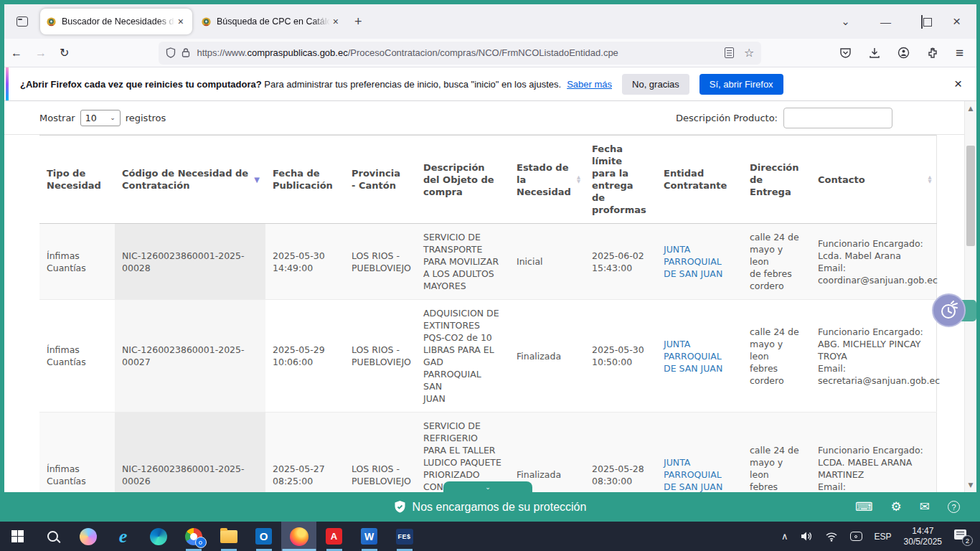  I want to click on show-label: Mostrar, so click(57, 118).